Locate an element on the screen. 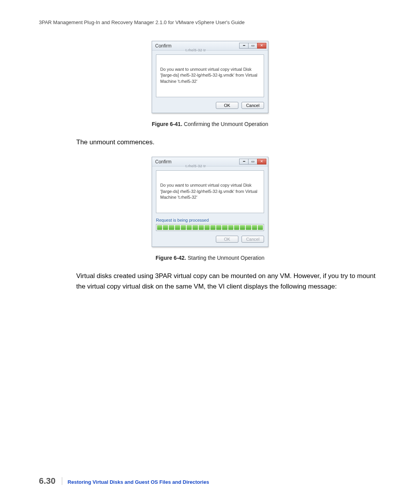 This screenshot has height=504, width=420. figure-title: Starting the Unmount Operation is located at coordinates (226, 258).